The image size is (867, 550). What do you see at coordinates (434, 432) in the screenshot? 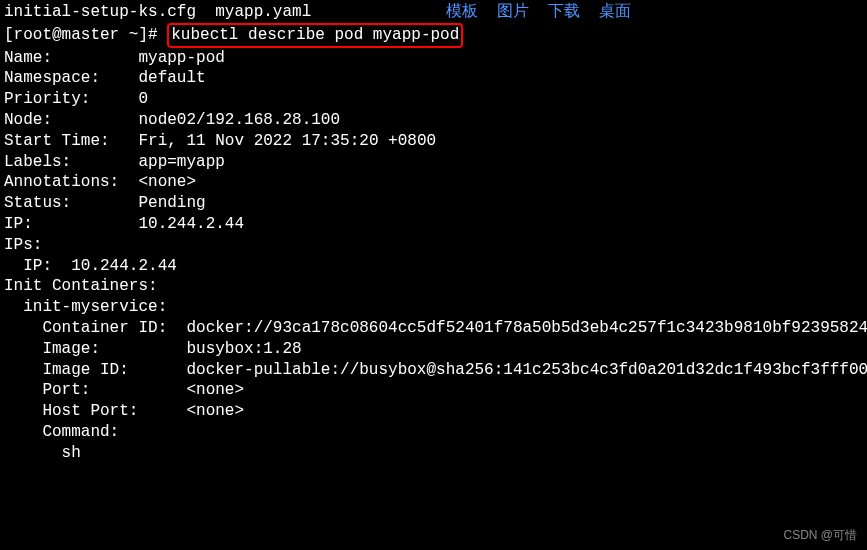
I see `field-command: Command:` at bounding box center [434, 432].